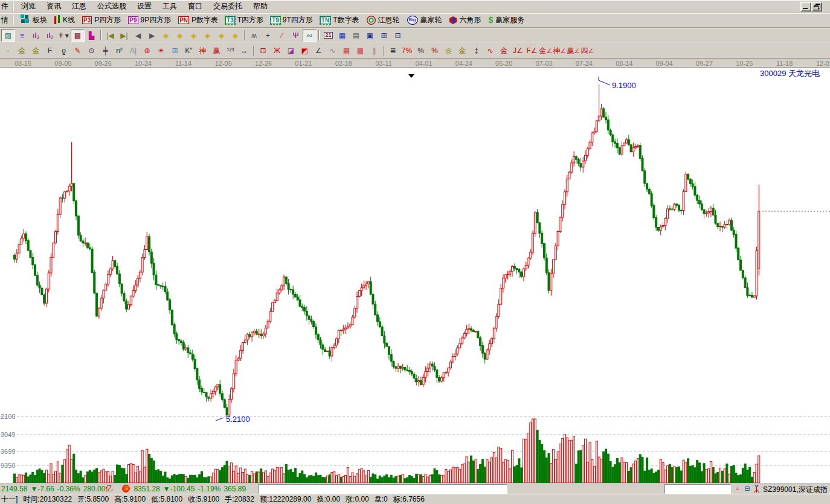  What do you see at coordinates (36, 51) in the screenshot?
I see `gold-ratio-ruler2-icon: 金` at bounding box center [36, 51].